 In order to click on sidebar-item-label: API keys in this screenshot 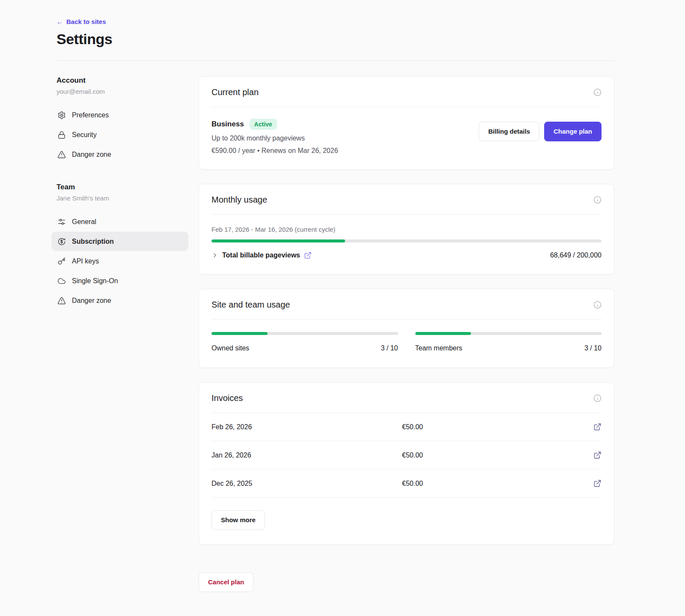, I will do `click(86, 261)`.